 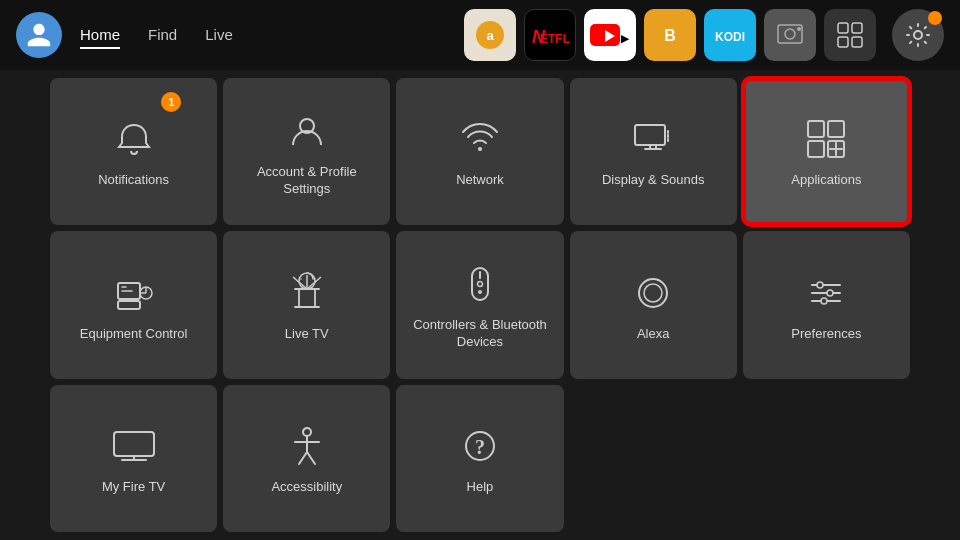 What do you see at coordinates (480, 139) in the screenshot?
I see `network-icon-area` at bounding box center [480, 139].